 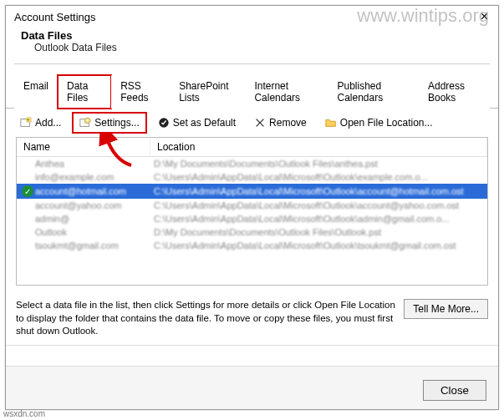 I want to click on column-header-name: Name, so click(x=84, y=147).